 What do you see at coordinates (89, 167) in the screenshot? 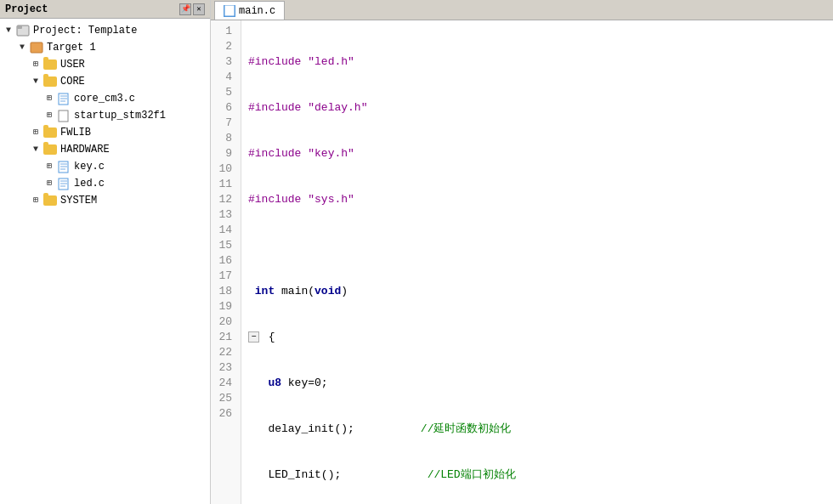
I see `key-c-label: key.c` at bounding box center [89, 167].